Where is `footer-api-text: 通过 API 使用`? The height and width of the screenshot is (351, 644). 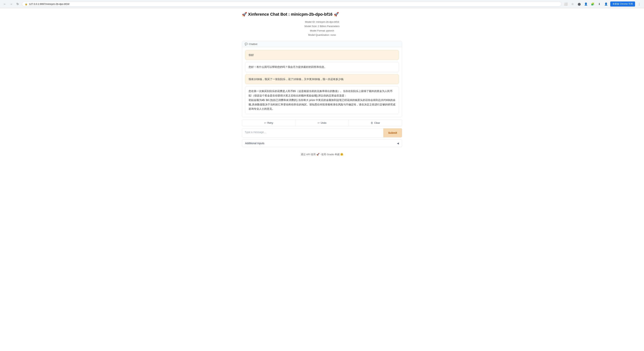 footer-api-text: 通过 API 使用 is located at coordinates (308, 154).